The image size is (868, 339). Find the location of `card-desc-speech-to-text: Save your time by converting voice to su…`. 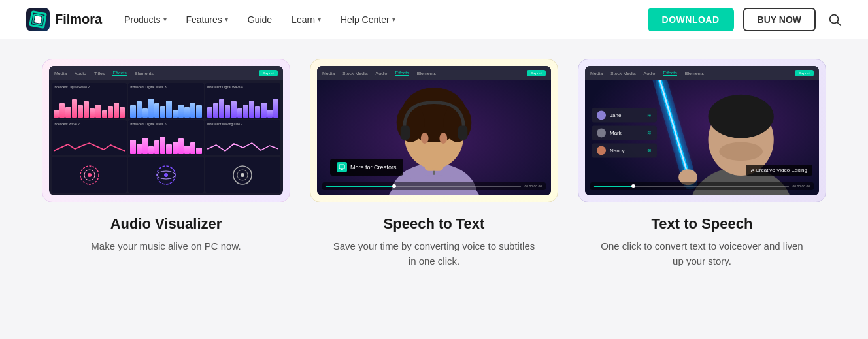

card-desc-speech-to-text: Save your time by converting voice to su… is located at coordinates (434, 253).